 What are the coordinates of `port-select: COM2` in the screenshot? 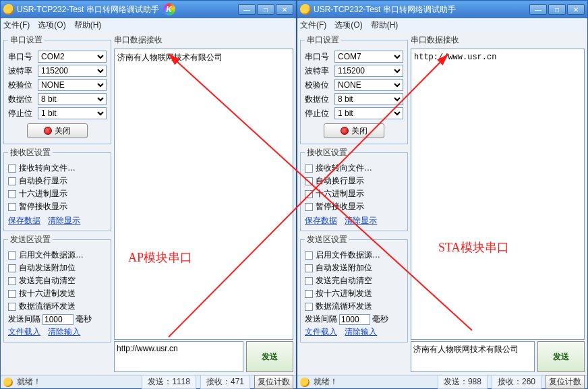 It's located at (72, 57).